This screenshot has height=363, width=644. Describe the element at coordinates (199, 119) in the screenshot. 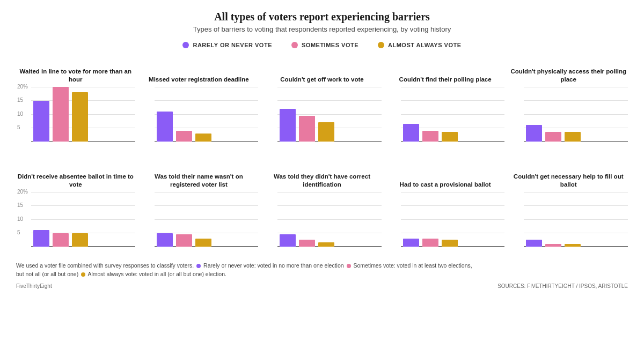

I see `bar-chart-area-r1-c1` at that location.